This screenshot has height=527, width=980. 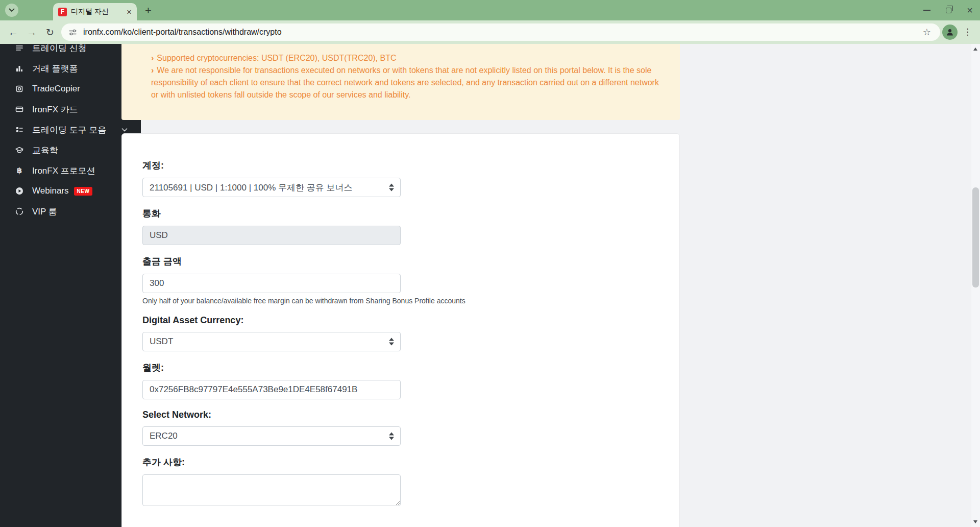 What do you see at coordinates (70, 51) in the screenshot?
I see `sidebar-item-trading-application: 트레이딩 신청` at bounding box center [70, 51].